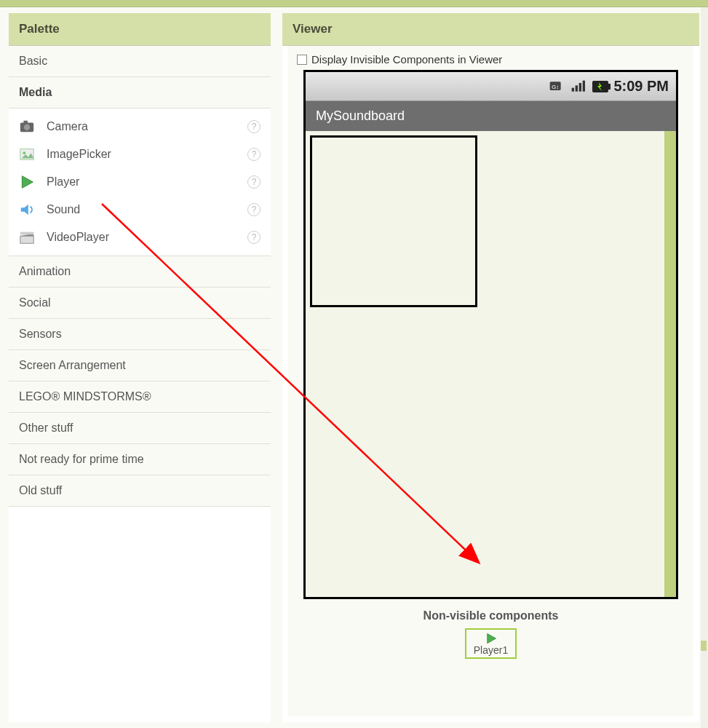 The image size is (708, 728). What do you see at coordinates (641, 86) in the screenshot?
I see `status-time: 5:09 PM` at bounding box center [641, 86].